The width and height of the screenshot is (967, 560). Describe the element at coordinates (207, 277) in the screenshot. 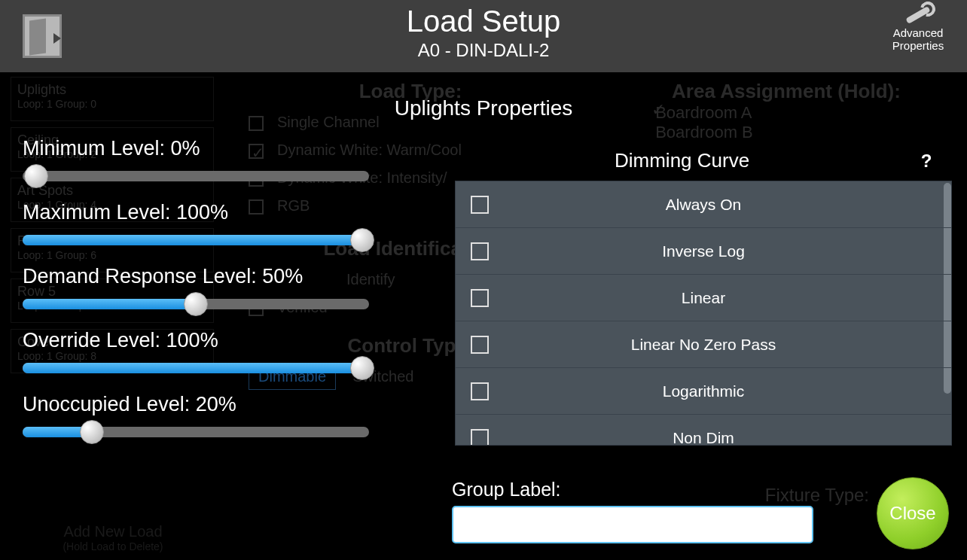

I see `demand-response-label: Demand Response Level: 50%` at that location.